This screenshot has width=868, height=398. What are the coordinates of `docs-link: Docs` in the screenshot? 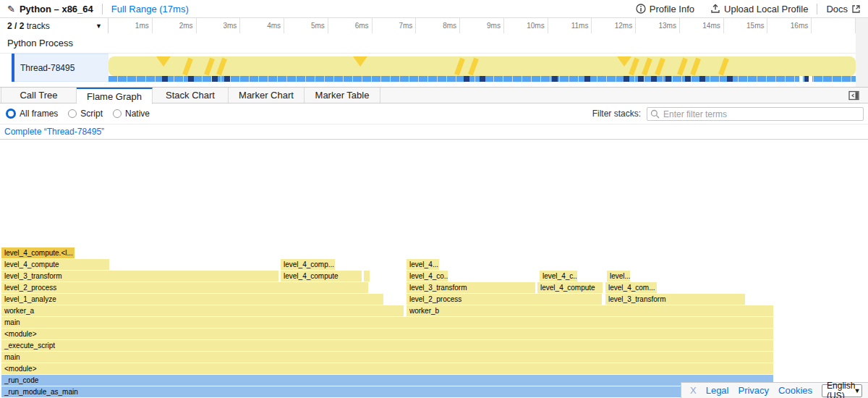 It's located at (843, 9).